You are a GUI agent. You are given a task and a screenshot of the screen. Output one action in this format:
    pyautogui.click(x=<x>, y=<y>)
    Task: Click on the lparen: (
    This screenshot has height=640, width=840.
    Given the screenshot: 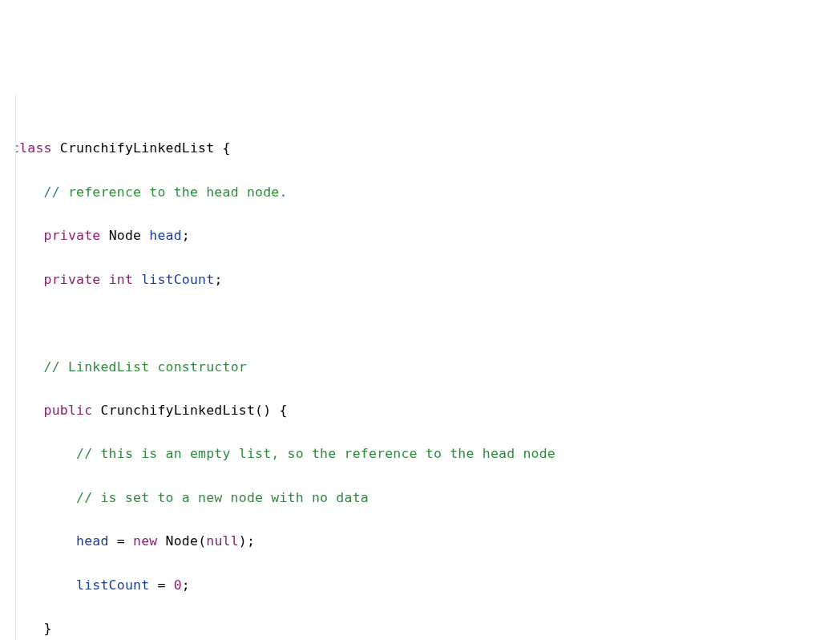 What is the action you would take?
    pyautogui.click(x=202, y=541)
    